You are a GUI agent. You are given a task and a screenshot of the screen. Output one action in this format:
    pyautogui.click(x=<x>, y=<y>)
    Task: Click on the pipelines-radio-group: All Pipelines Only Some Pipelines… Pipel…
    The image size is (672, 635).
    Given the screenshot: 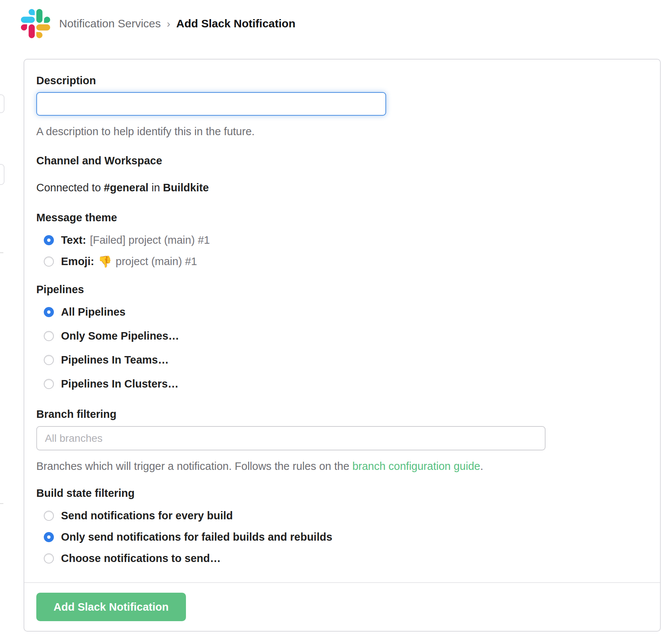 What is the action you would take?
    pyautogui.click(x=342, y=348)
    